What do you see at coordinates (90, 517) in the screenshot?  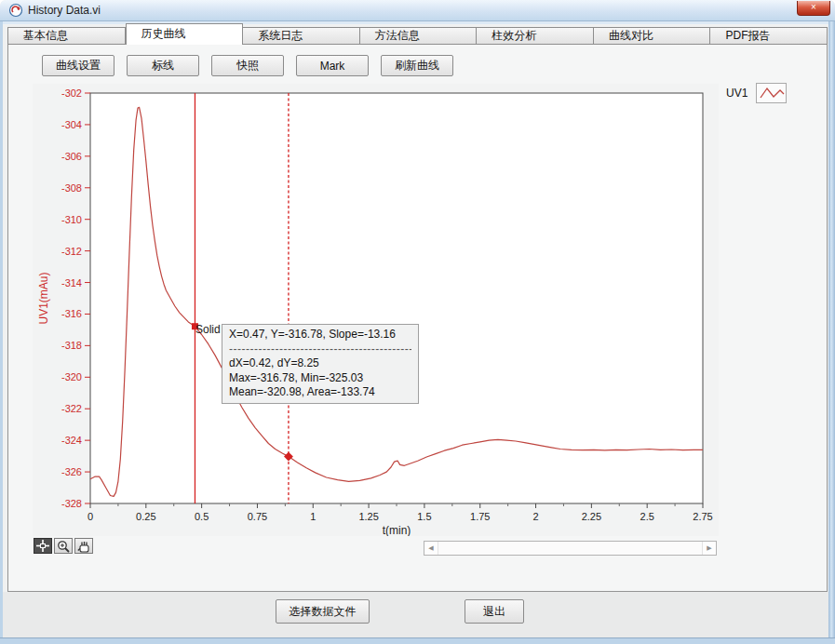 I see `svg-text: 0` at bounding box center [90, 517].